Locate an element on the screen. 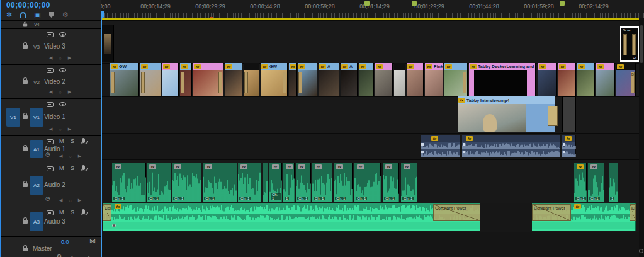  track-target-v1: V1 is located at coordinates (37, 117).